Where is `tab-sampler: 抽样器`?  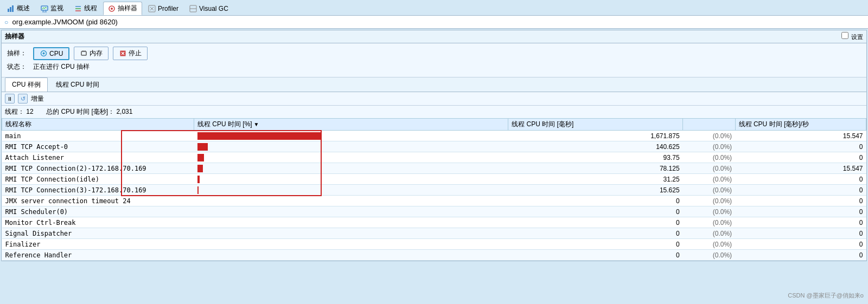
tab-sampler: 抽样器 is located at coordinates (123, 9).